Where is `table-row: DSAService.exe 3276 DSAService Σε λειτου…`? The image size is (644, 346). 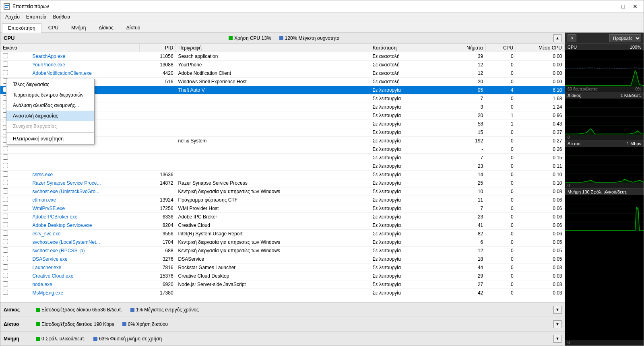
table-row: DSAService.exe 3276 DSAService Σε λειτου… is located at coordinates (283, 259).